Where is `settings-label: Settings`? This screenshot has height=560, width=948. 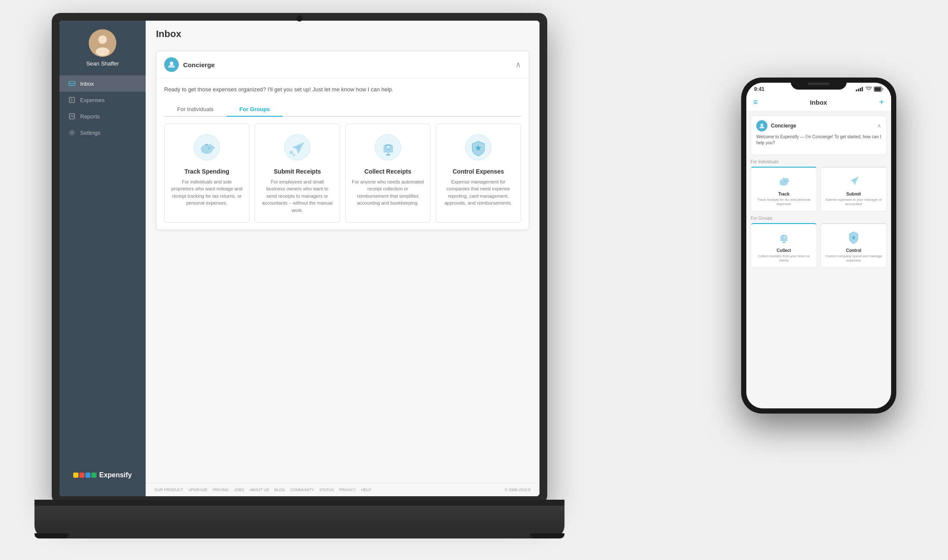 settings-label: Settings is located at coordinates (90, 133).